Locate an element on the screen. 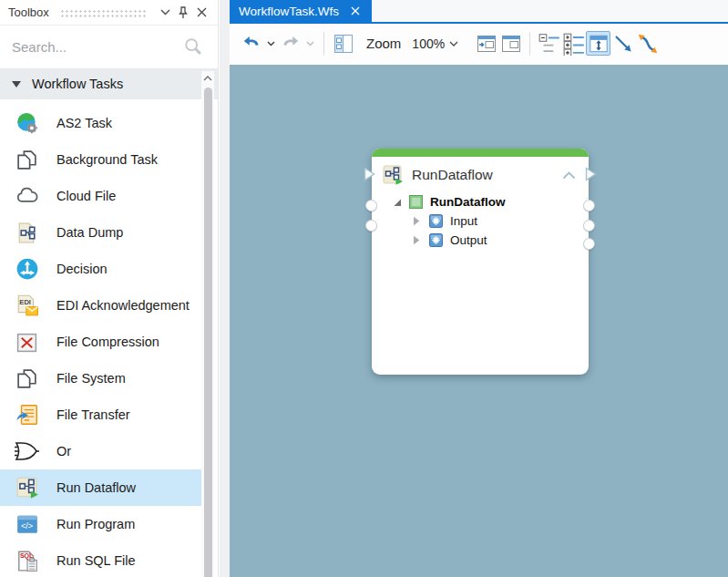 This screenshot has height=577, width=728. panel-splitter is located at coordinates (224, 288).